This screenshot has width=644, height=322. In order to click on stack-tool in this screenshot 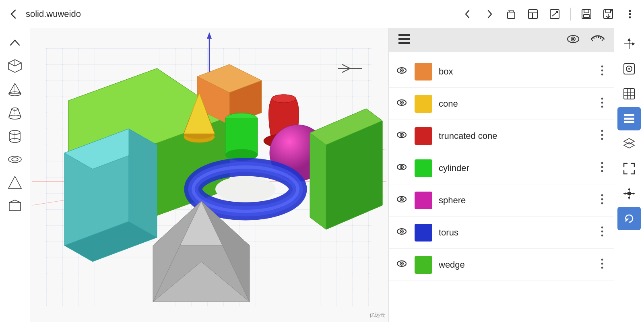, I will do `click(629, 144)`.